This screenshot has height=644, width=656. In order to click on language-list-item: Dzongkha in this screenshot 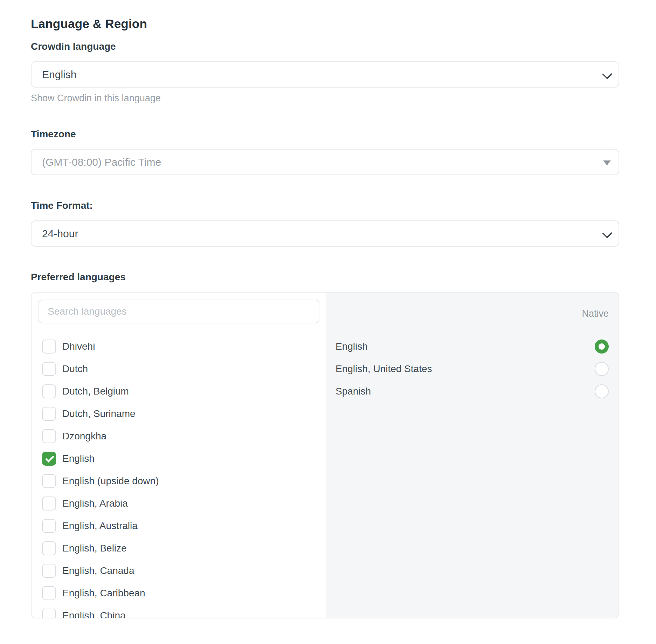, I will do `click(179, 436)`.